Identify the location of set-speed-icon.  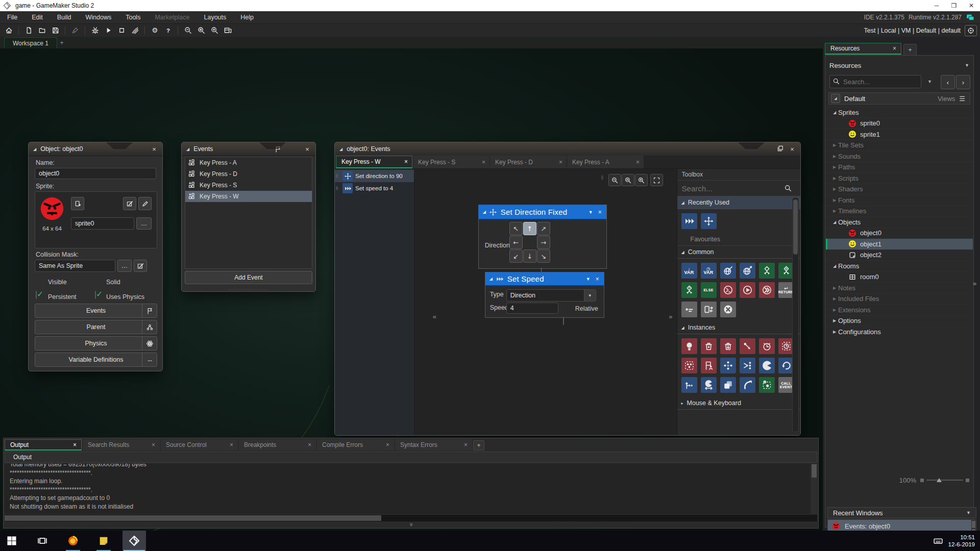
(689, 221).